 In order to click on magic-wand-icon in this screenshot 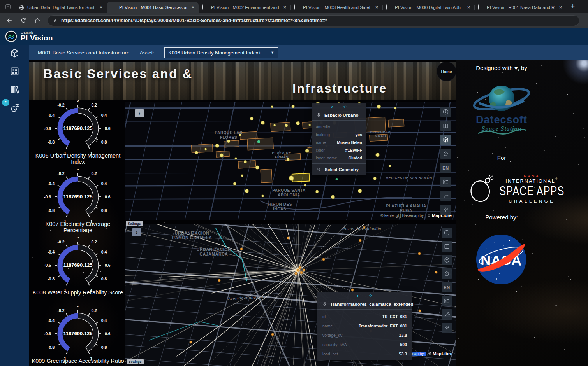, I will do `click(447, 314)`.